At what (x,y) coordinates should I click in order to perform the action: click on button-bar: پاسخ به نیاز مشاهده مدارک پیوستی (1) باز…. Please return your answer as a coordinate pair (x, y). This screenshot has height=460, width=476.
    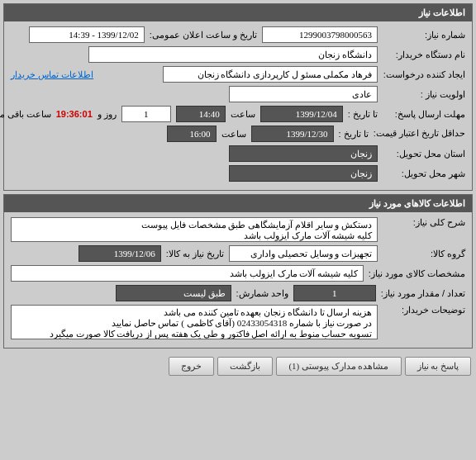
    Looking at the image, I should click on (238, 367).